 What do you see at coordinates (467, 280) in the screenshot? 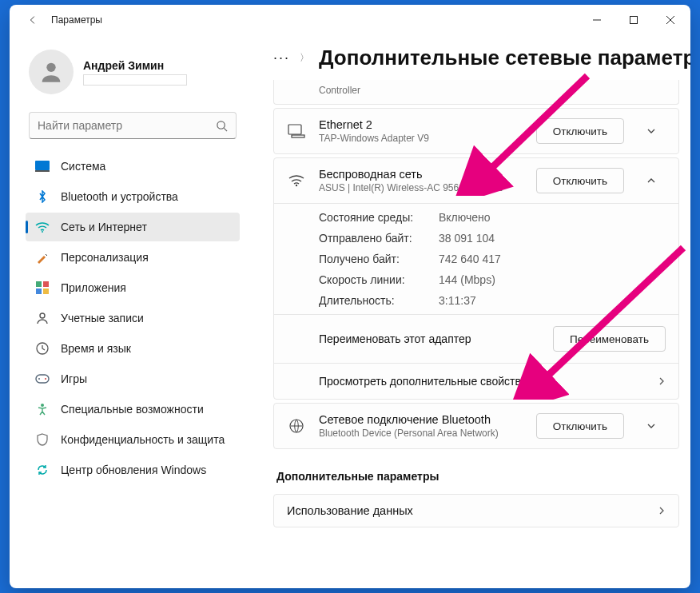
I see `detail-value: 144 (Mbps)` at bounding box center [467, 280].